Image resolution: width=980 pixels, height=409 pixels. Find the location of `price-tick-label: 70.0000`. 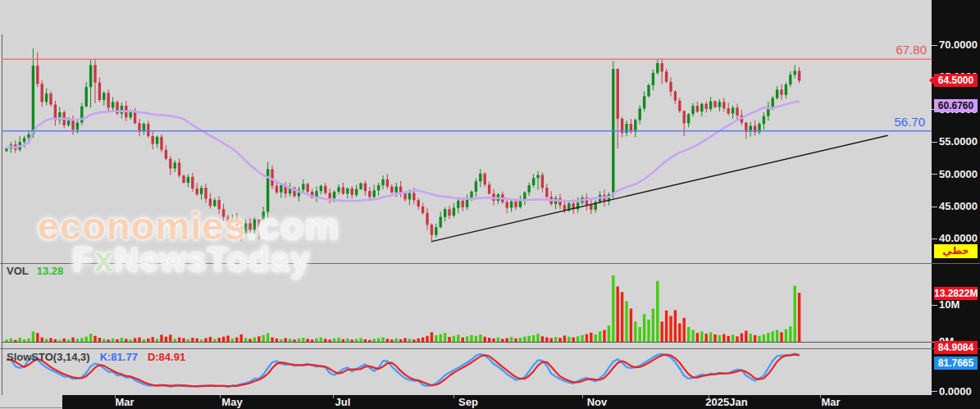

price-tick-label: 70.0000 is located at coordinates (958, 44).